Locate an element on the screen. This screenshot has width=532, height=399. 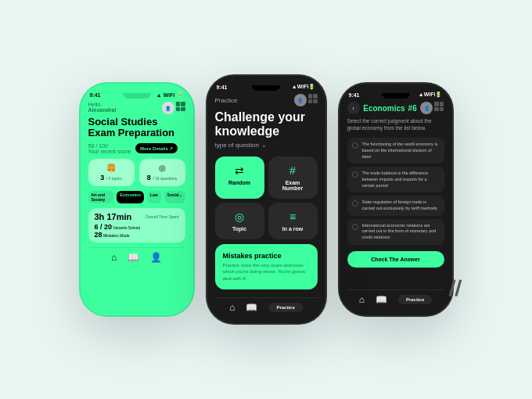
p2-exam-icon: # is located at coordinates (293, 171).